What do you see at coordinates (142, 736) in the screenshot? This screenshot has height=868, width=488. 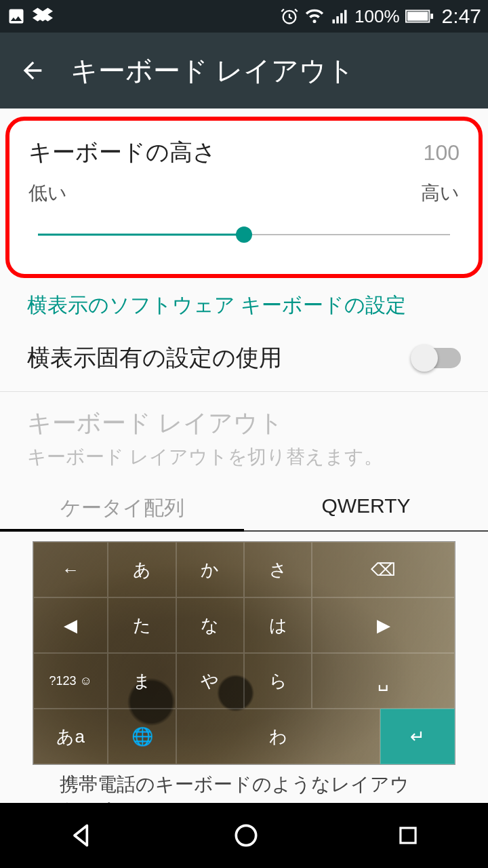 I see `kb-globe: 🌐` at bounding box center [142, 736].